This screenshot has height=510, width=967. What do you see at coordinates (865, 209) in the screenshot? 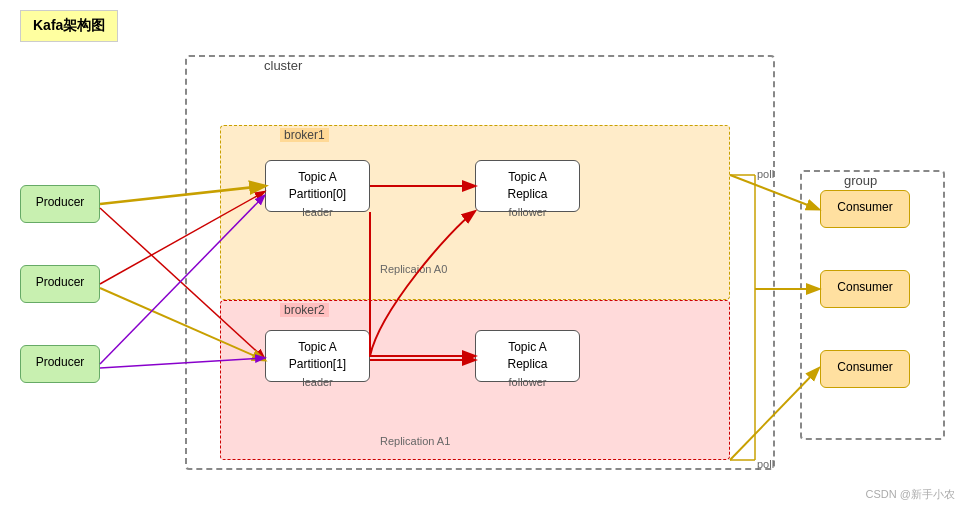
I see `consumer-1: Consumer` at bounding box center [865, 209].